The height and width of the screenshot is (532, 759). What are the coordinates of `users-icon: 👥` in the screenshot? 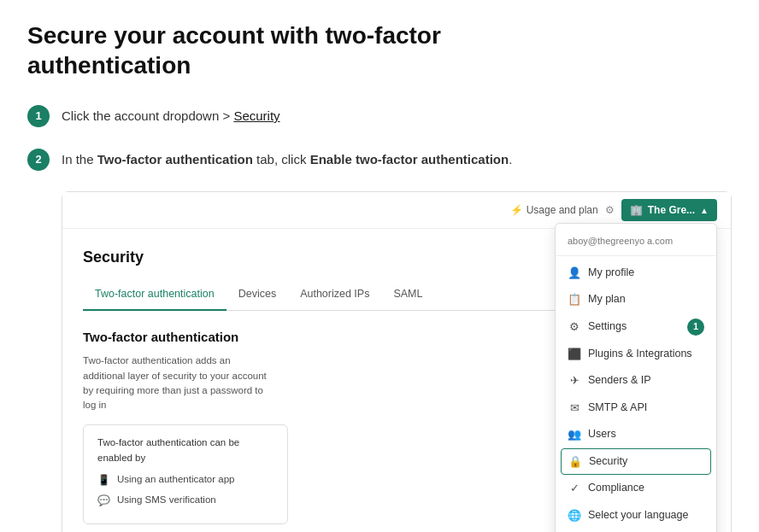 It's located at (574, 435).